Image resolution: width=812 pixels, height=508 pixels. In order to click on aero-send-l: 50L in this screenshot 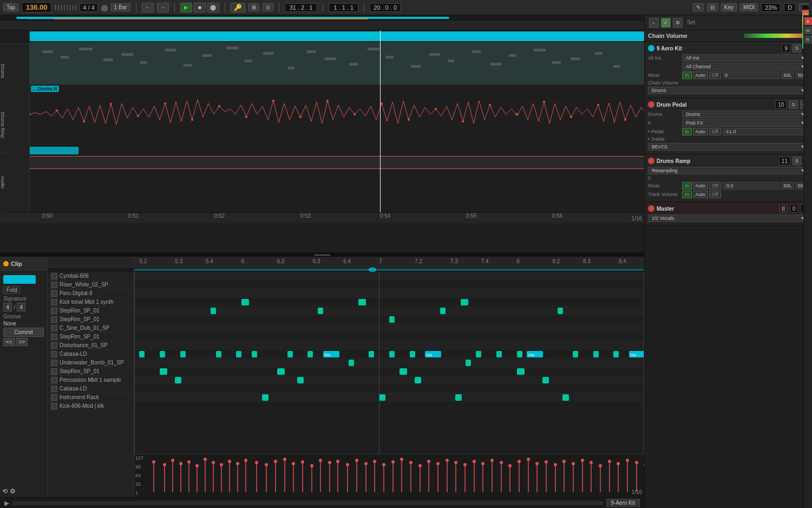, I will do `click(787, 75)`.